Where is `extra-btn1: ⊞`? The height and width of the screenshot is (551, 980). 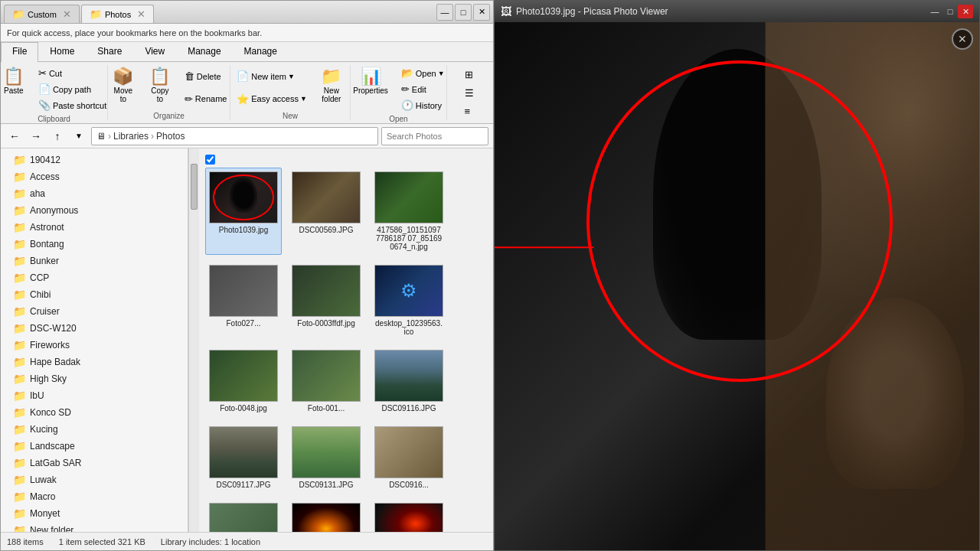
extra-btn1: ⊞ is located at coordinates (470, 75).